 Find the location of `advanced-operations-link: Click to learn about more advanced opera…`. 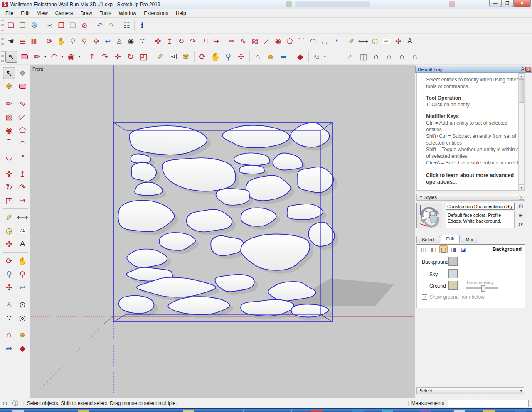

advanced-operations-link: Click to learn about more advanced opera… is located at coordinates (475, 179).